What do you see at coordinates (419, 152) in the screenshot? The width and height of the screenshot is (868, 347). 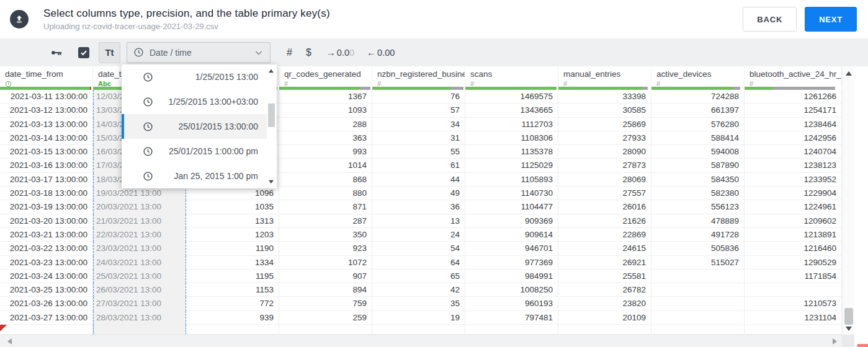 I see `table-cell: 55` at bounding box center [419, 152].